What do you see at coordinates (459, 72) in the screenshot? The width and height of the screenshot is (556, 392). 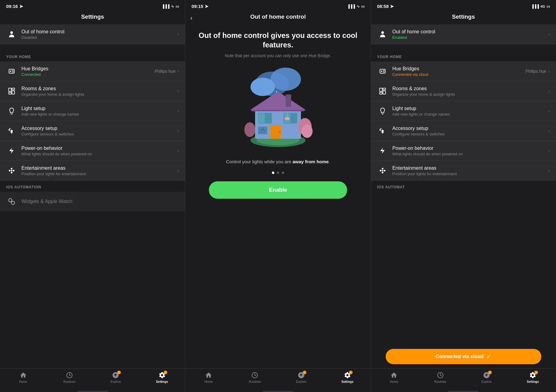 I see `hue-bridges-text-3: Hue Bridges Connected via cloud` at bounding box center [459, 72].